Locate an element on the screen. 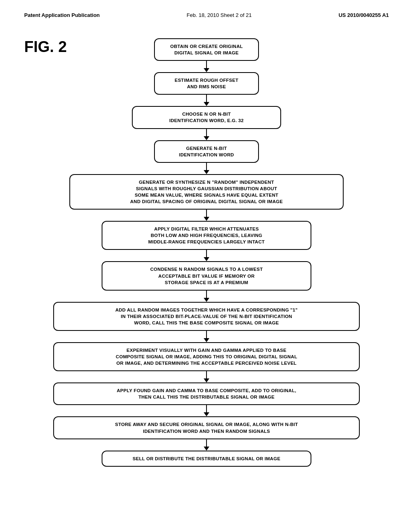 The width and height of the screenshot is (413, 532). header-center: Feb. 18, 2010 Sheet 2 of 21 is located at coordinates (219, 15).